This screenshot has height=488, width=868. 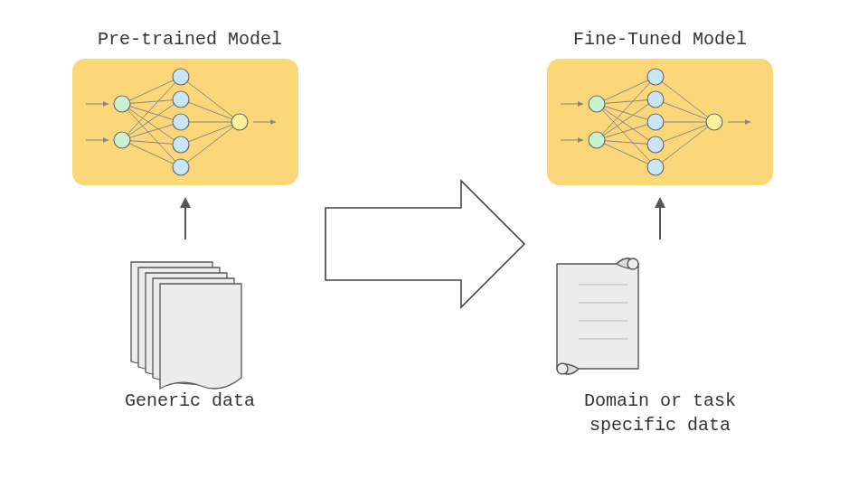 What do you see at coordinates (598, 316) in the screenshot?
I see `scroll-icon` at bounding box center [598, 316].